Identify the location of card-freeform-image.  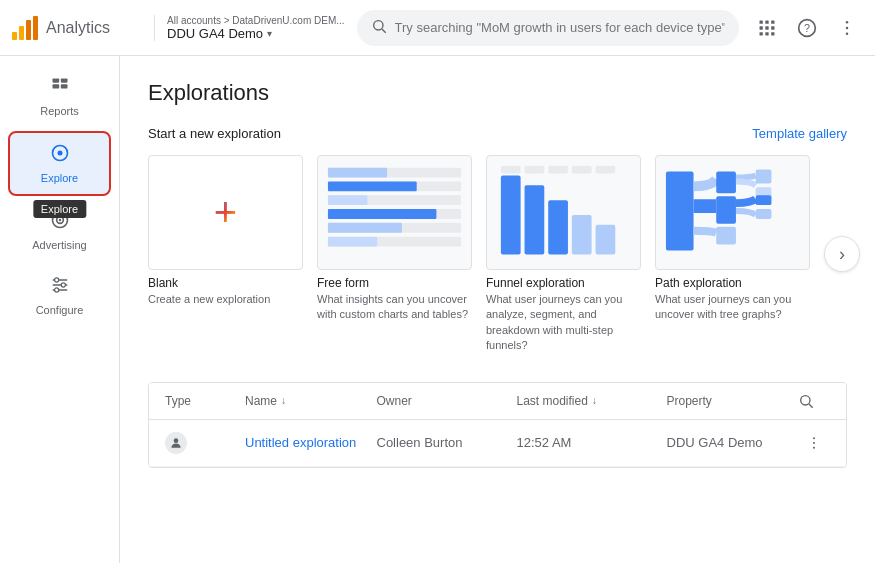
(394, 212).